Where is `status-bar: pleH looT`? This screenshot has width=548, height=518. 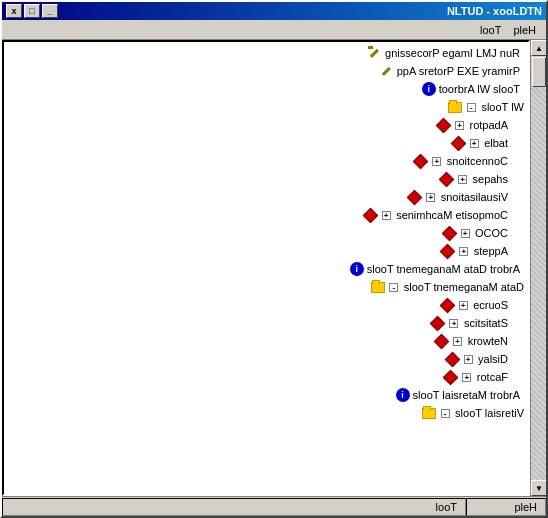
status-bar: pleH looT is located at coordinates (274, 506).